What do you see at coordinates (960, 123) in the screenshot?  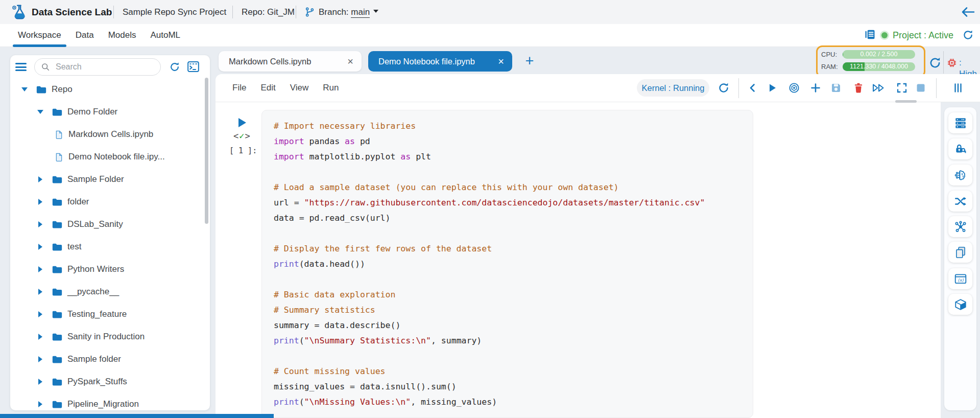 I see `rail-button-dataset` at bounding box center [960, 123].